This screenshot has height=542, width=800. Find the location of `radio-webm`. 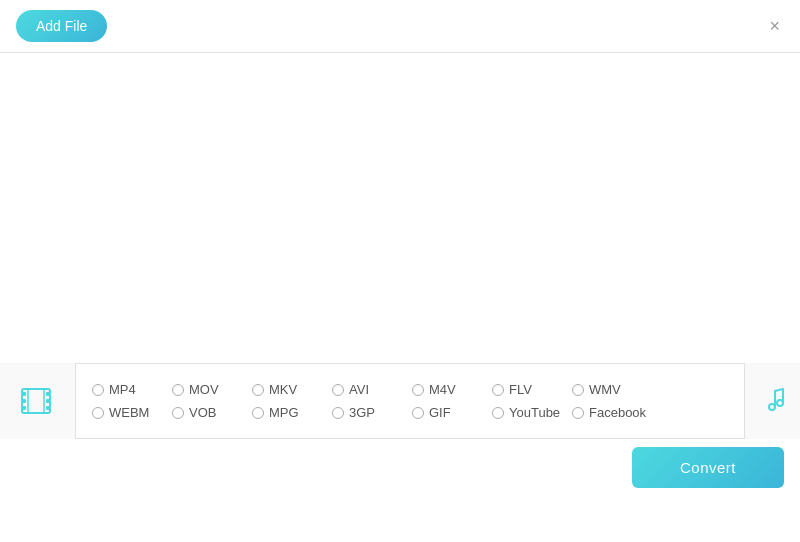

radio-webm is located at coordinates (98, 413).